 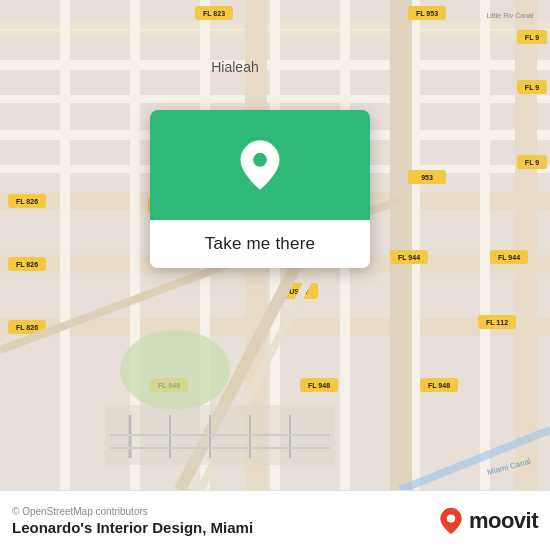 What do you see at coordinates (260, 165) in the screenshot?
I see `location-pin-icon` at bounding box center [260, 165].